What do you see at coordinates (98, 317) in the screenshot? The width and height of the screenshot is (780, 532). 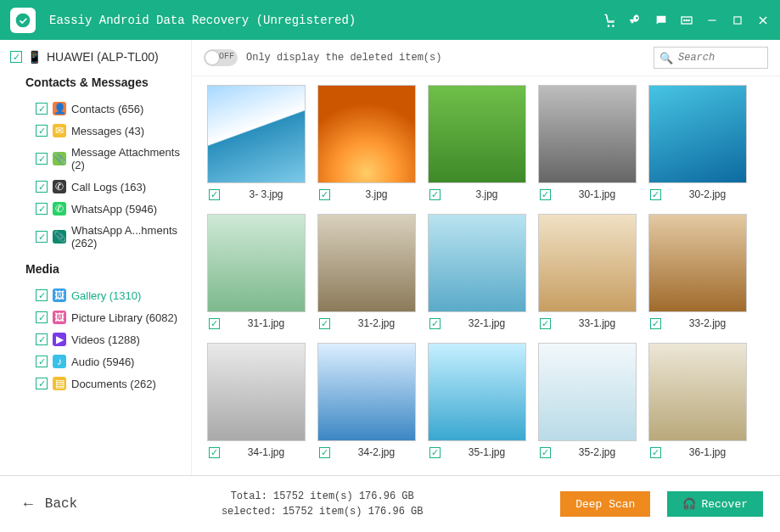 I see `category-item: 🖼 Picture Library (6082)` at bounding box center [98, 317].